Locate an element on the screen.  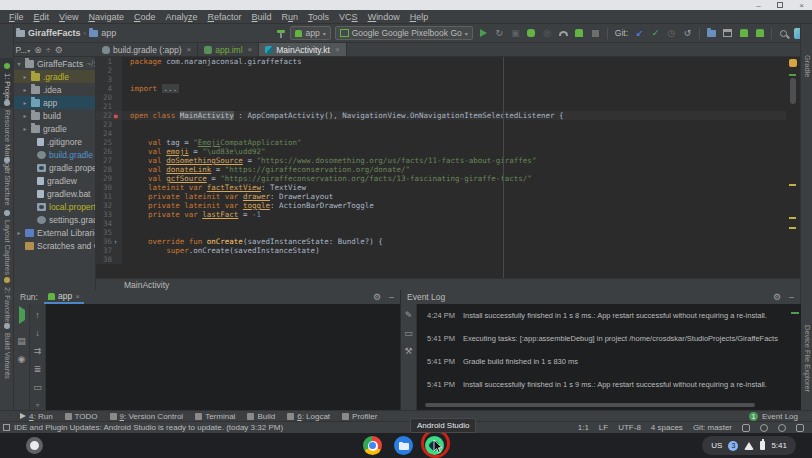
code-line-3: 3 is located at coordinates (448, 80).